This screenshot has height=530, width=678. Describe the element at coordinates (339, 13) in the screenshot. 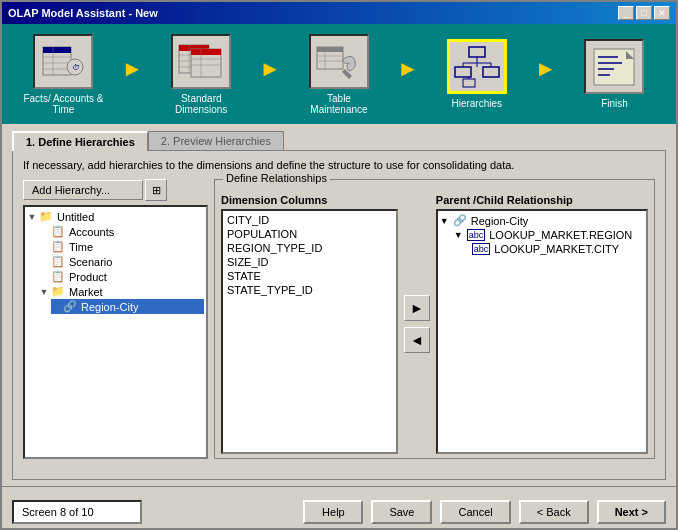

I see `title-bar: OLAP Model Assistant - New _ □ ✕` at that location.